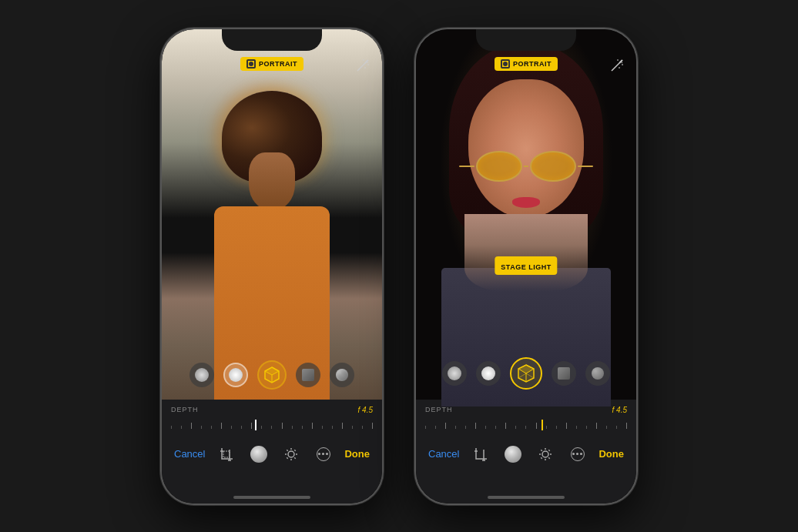  Describe the element at coordinates (342, 375) in the screenshot. I see `contour-light-icon` at that location.